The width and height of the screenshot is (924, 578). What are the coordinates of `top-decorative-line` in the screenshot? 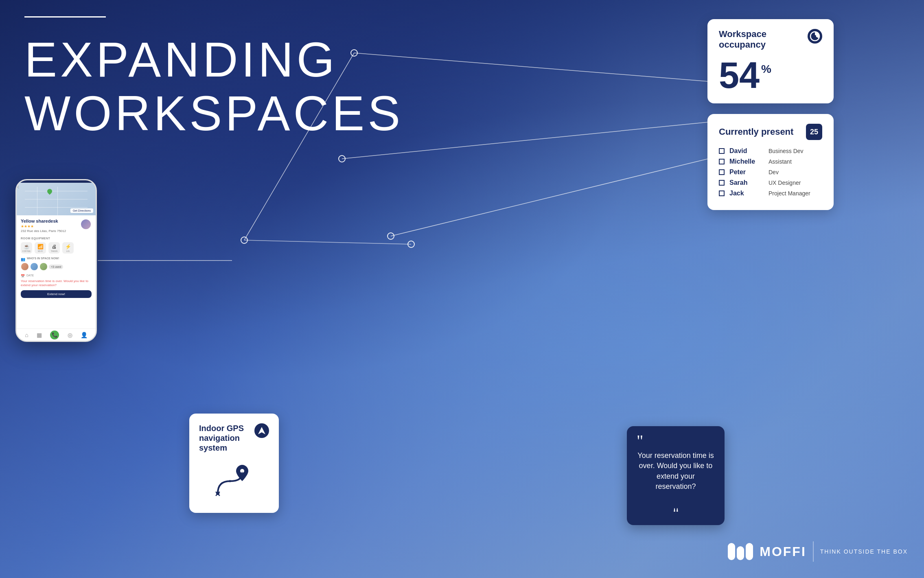 It's located at (65, 17).